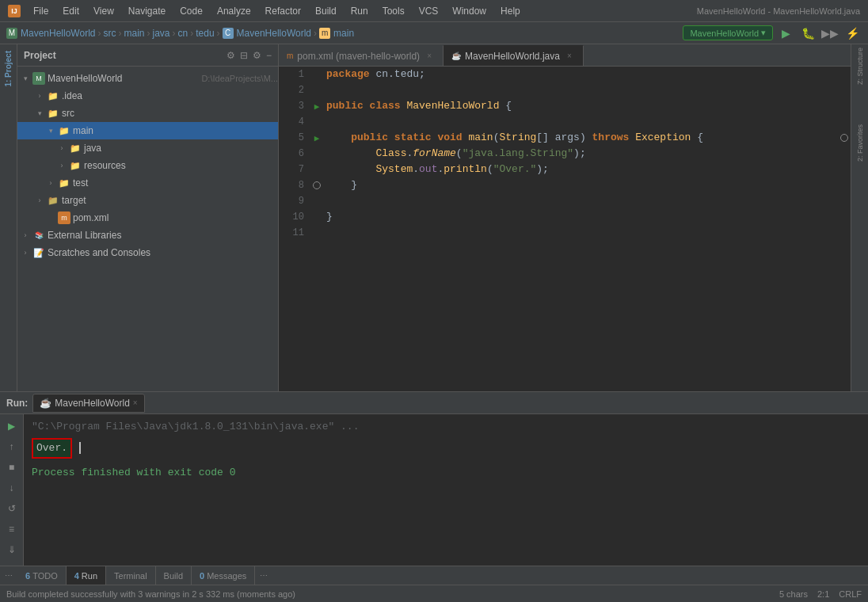  I want to click on console-controls: ▶ ↑ ■ ↓ ↺ ≡ ⇓, so click(12, 490).